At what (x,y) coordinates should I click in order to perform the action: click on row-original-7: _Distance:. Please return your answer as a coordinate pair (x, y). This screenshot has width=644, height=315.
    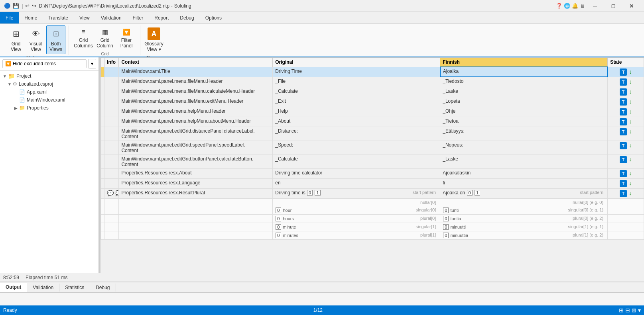
    Looking at the image, I should click on (356, 134).